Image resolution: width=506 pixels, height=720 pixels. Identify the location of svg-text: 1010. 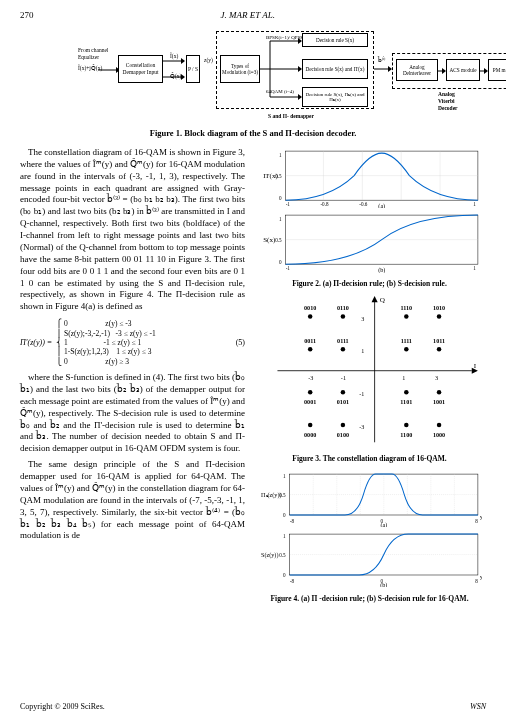
(439, 309).